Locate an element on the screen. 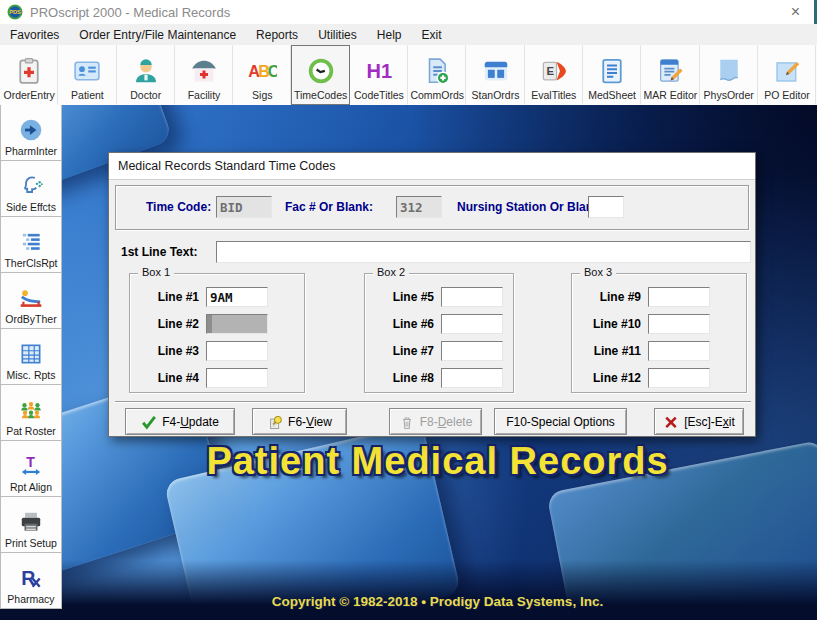 The width and height of the screenshot is (817, 620). hospital-icon is located at coordinates (204, 71).